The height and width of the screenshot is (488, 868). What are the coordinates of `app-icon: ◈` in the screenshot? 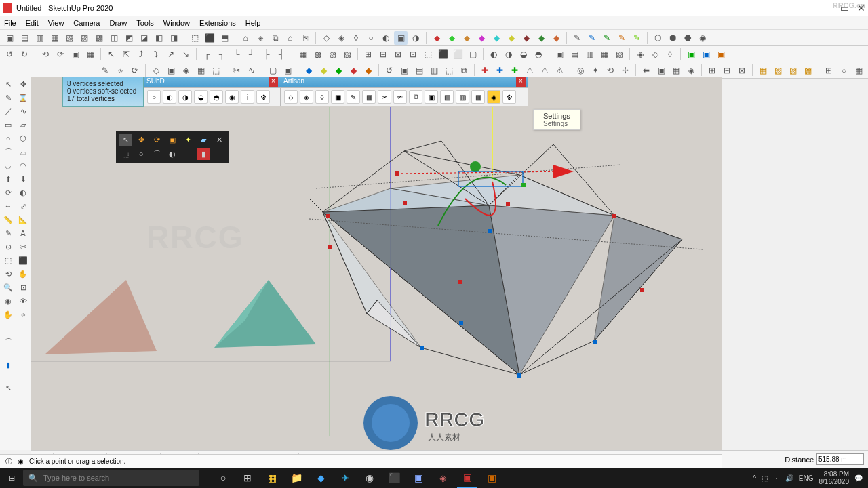 It's located at (443, 478).